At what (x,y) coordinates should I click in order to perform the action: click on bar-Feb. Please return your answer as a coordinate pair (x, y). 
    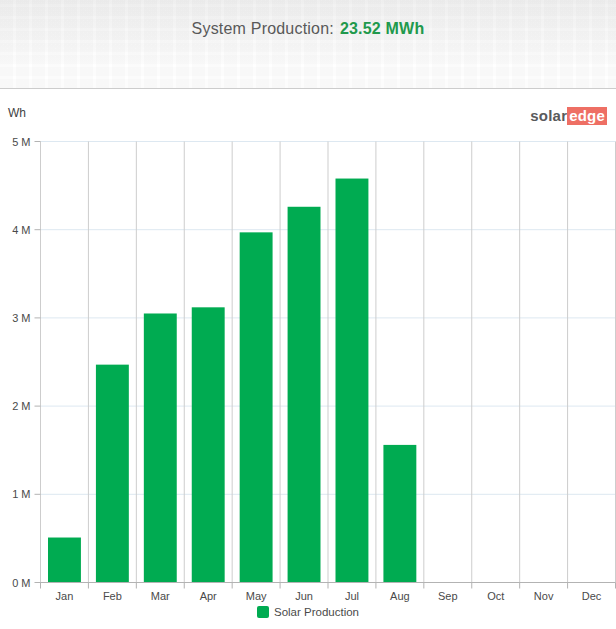
    Looking at the image, I should click on (112, 474).